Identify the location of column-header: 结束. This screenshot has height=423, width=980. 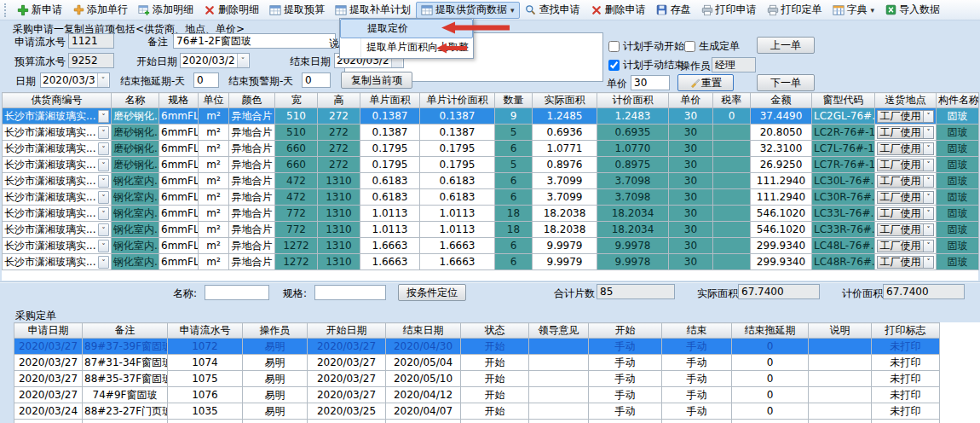
(697, 331).